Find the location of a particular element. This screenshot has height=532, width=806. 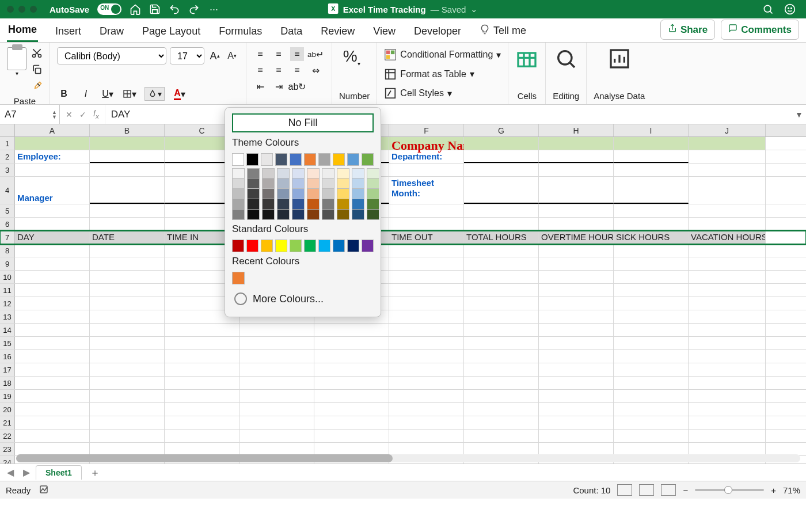

tab-insert: Insert is located at coordinates (68, 31).